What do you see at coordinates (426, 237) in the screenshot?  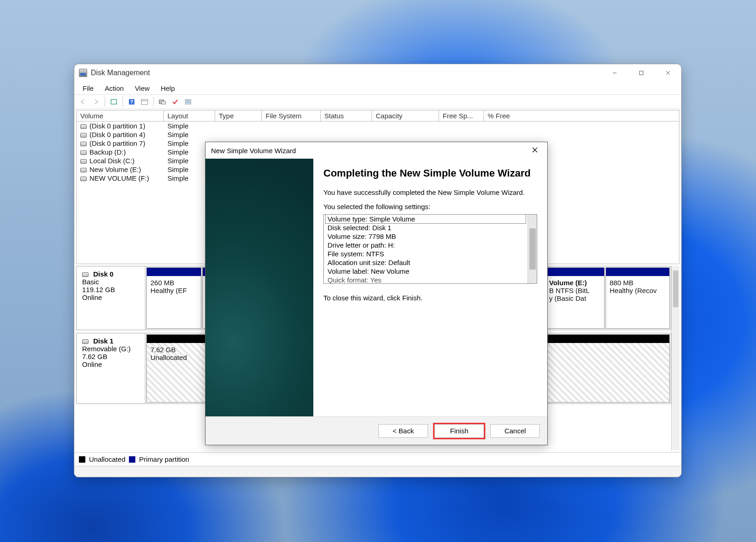 I see `wizard-setting-row: Volume size: 7798 MB` at bounding box center [426, 237].